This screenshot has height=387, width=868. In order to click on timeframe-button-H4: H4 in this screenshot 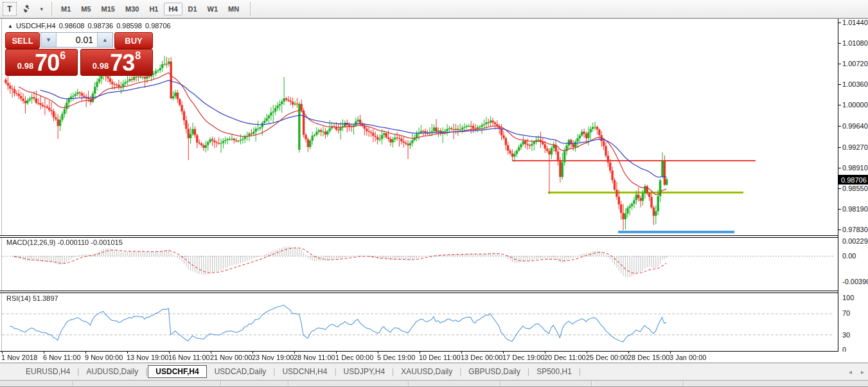, I will do `click(173, 9)`.